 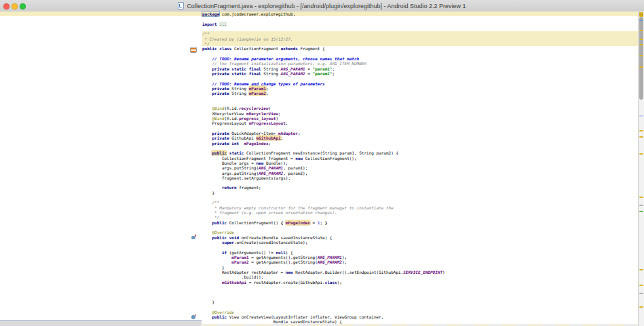 I want to click on code-text: // TODO: Rename parameter arguments, cho…, so click(x=319, y=58).